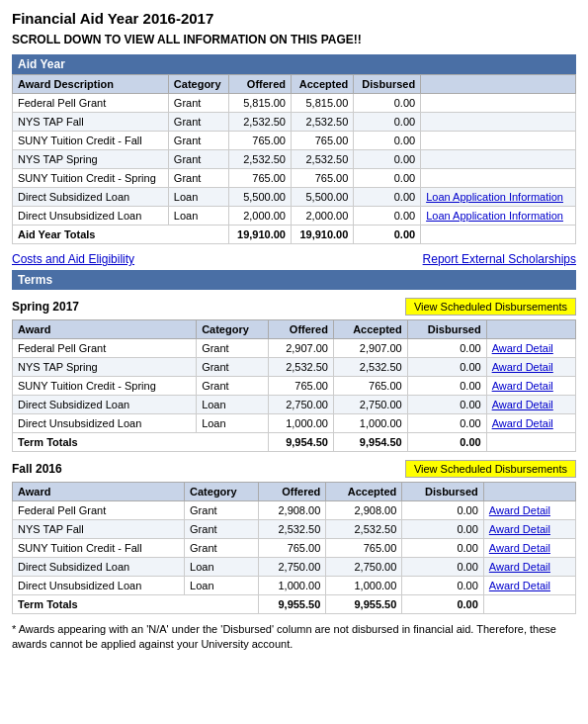  What do you see at coordinates (322, 103) in the screenshot?
I see `award-accepted: 5,815.00` at bounding box center [322, 103].